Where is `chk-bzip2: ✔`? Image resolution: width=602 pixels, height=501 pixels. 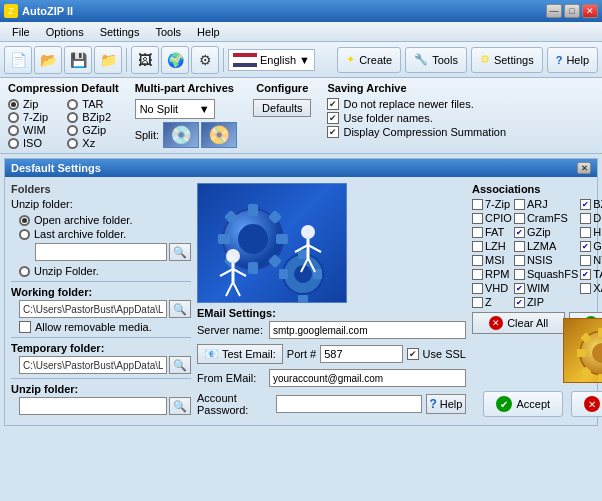 chk-bzip2: ✔ is located at coordinates (586, 204).